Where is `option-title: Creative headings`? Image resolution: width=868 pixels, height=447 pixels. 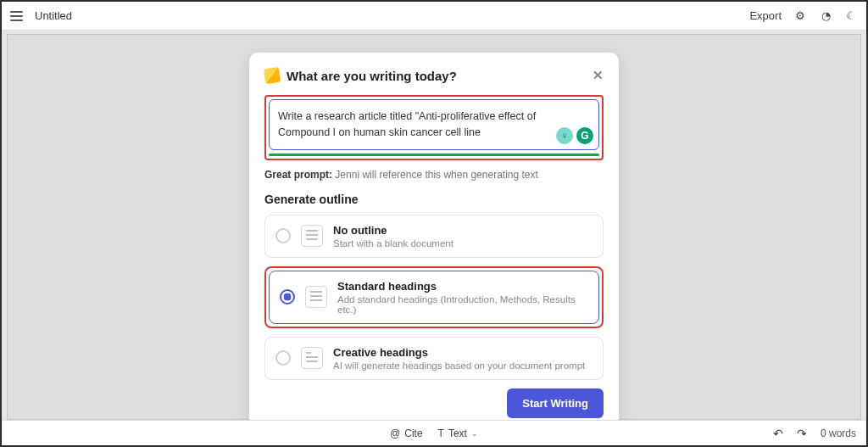 option-title: Creative headings is located at coordinates (459, 353).